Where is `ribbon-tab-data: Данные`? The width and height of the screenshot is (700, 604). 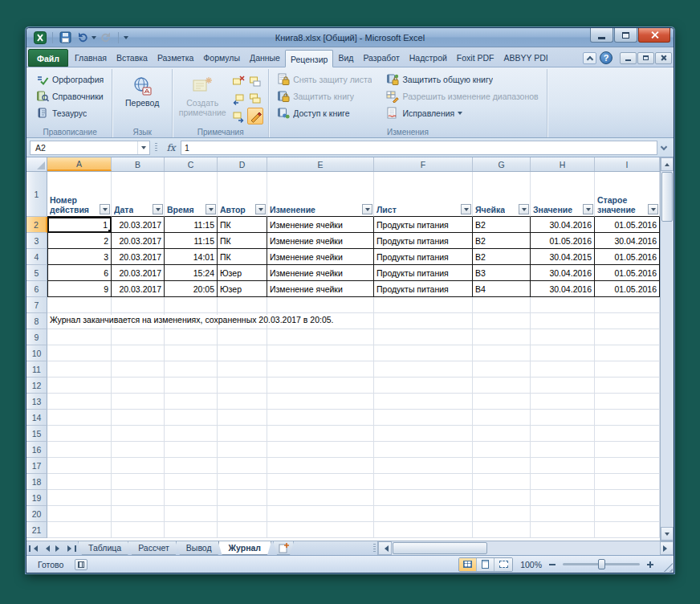
ribbon-tab-data: Данные is located at coordinates (265, 58).